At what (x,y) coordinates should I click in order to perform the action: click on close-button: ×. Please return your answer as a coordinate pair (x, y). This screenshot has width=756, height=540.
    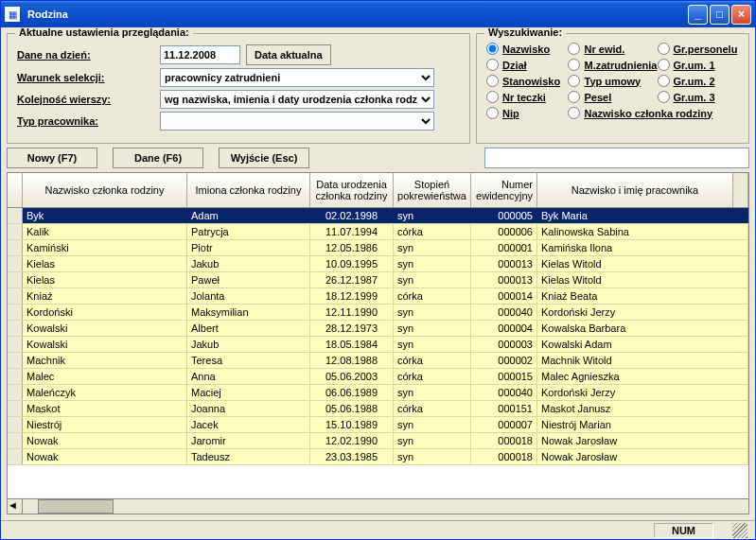
    Looking at the image, I should click on (742, 15).